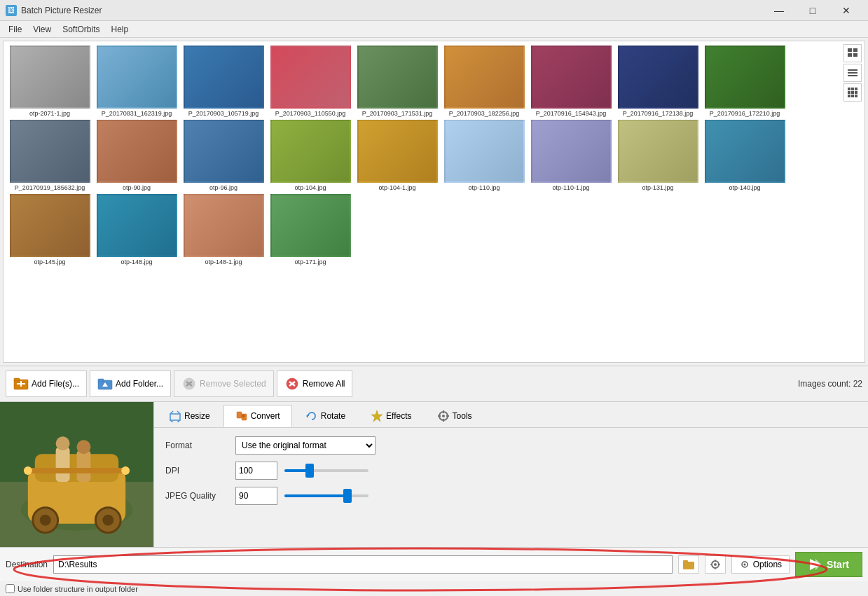  Describe the element at coordinates (42, 29) in the screenshot. I see `menu-view: View` at that location.